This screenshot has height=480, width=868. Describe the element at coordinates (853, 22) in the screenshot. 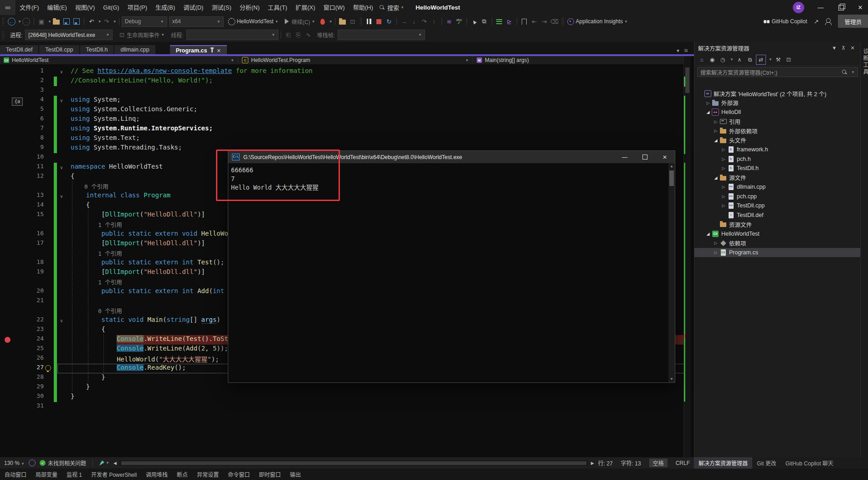

I see `admin-badge: 管理员` at that location.